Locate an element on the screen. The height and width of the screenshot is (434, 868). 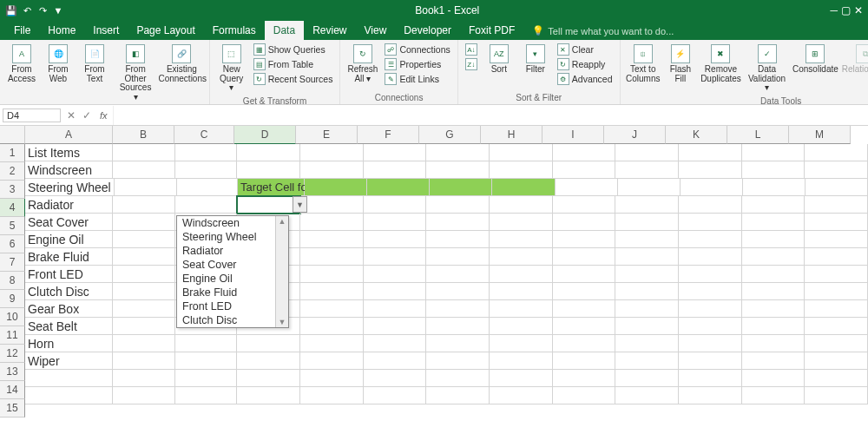
cell-G11 is located at coordinates (458, 326).